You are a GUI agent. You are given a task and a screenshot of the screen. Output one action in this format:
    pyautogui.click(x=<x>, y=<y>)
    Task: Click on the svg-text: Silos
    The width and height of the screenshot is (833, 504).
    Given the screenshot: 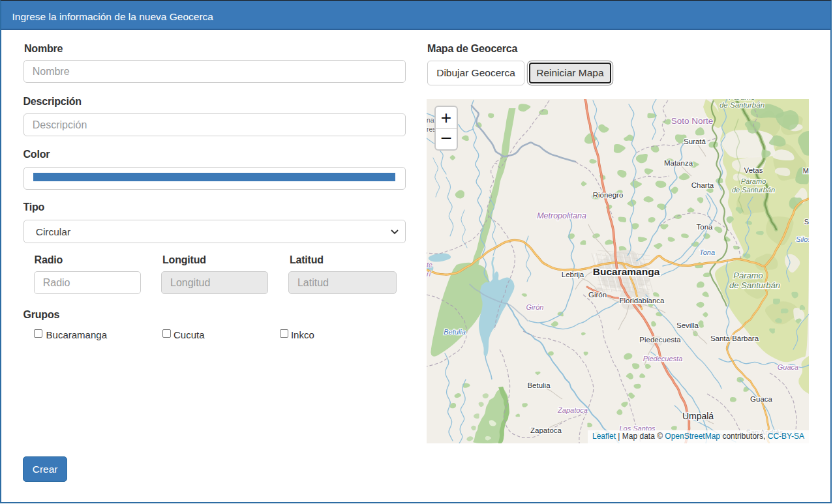 What is the action you would take?
    pyautogui.click(x=802, y=239)
    